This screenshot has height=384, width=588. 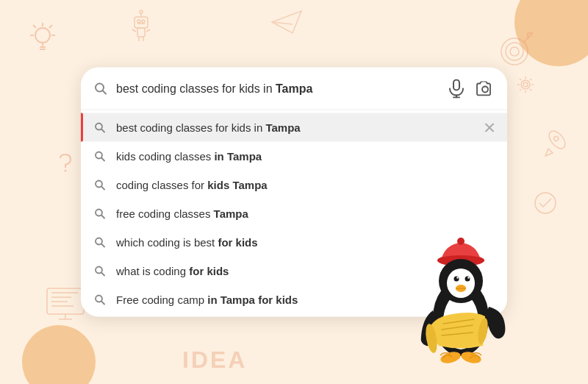 I want to click on search-text-normal: best coding classes for kids in, so click(x=196, y=88).